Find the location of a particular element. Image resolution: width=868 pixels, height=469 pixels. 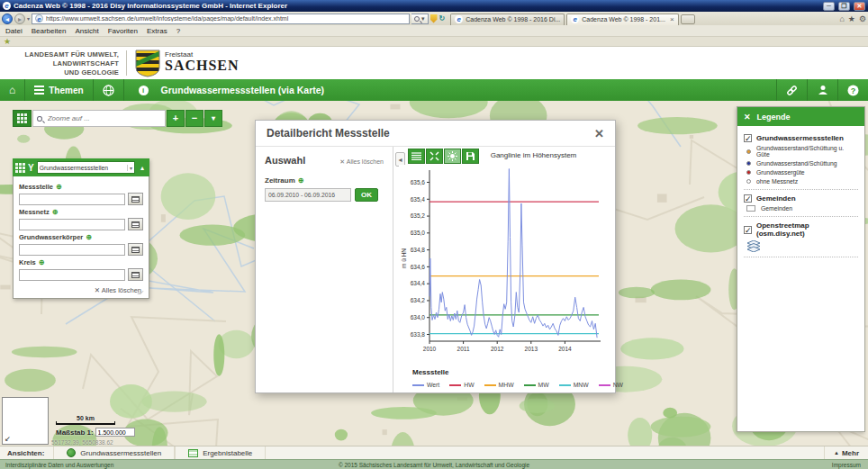

menu-item-ansicht: Ansicht is located at coordinates (86, 31).